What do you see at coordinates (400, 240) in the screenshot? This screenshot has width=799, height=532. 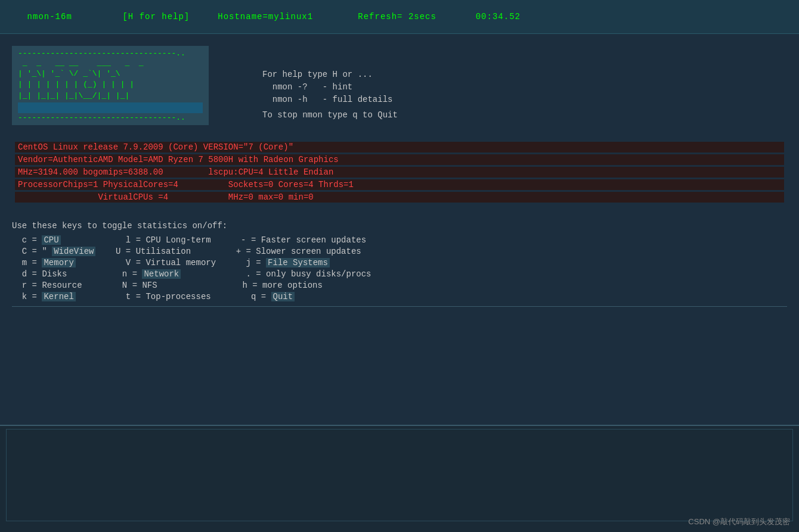 I see `keys-row-1: c = CPU l = CPU Long-term - = Faster scr…` at bounding box center [400, 240].